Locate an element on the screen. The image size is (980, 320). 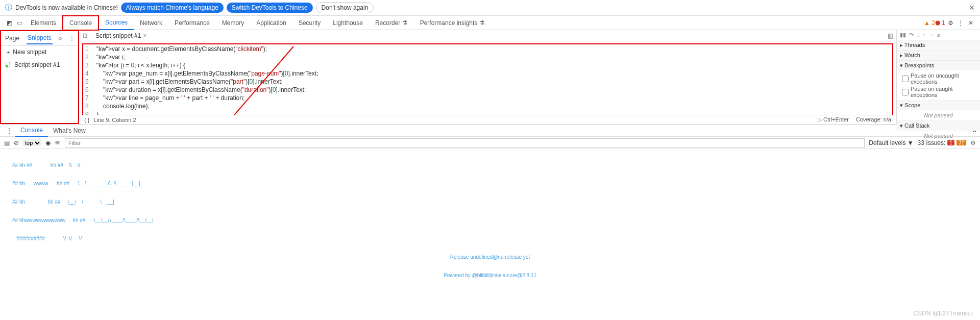
snippet-file-icon is located at coordinates (8, 65).